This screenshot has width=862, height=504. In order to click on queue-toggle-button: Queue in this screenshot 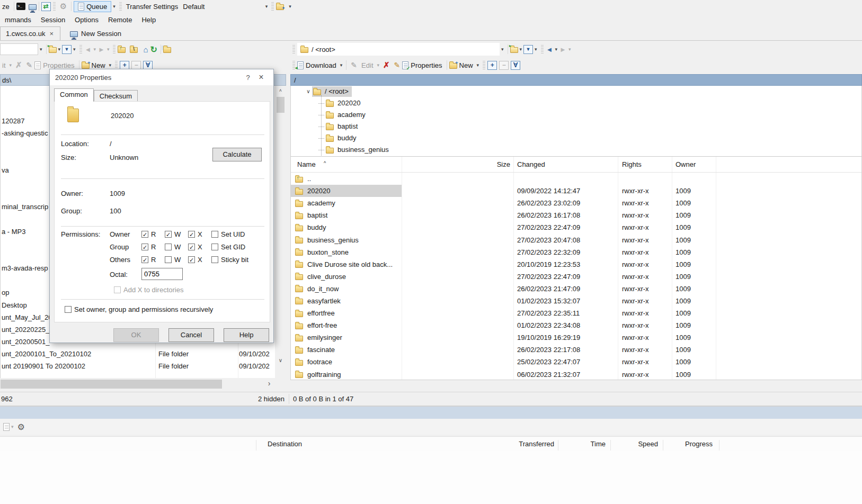, I will do `click(92, 6)`.